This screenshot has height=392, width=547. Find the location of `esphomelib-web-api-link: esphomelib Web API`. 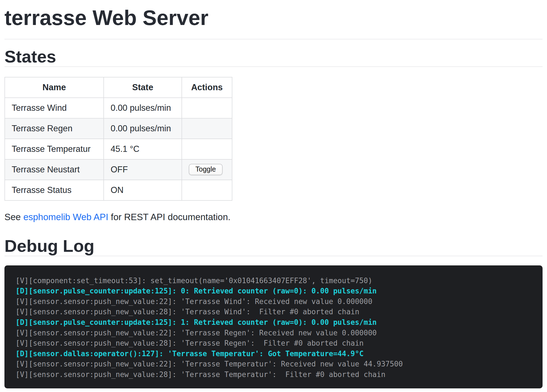

esphomelib-web-api-link: esphomelib Web API is located at coordinates (66, 217).